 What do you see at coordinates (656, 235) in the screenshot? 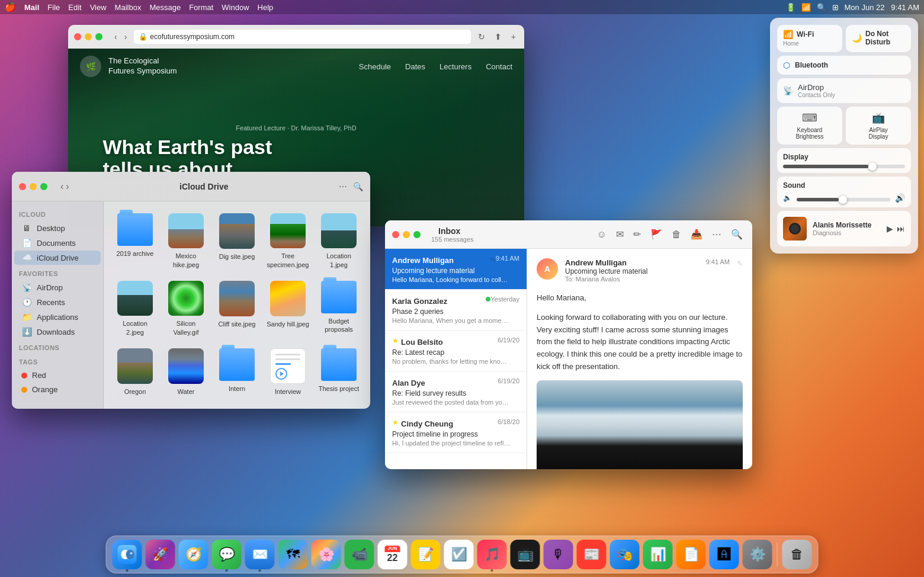
I see `flag-button: 🚩` at bounding box center [656, 235].